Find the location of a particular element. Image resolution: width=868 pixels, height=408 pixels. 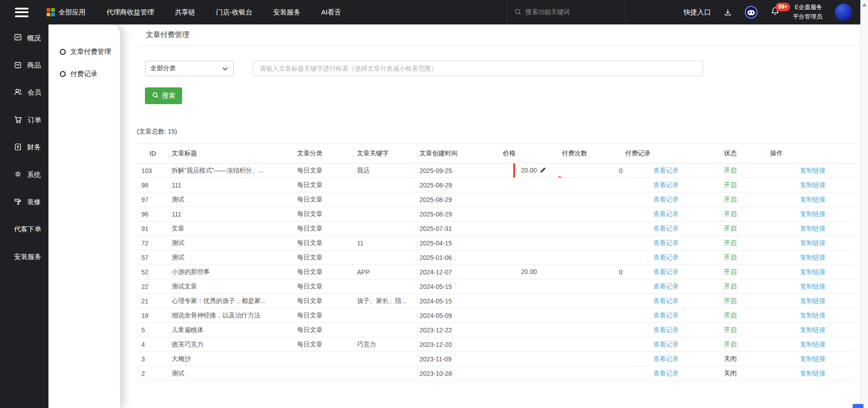

table-cell: 2025-01-06 is located at coordinates (460, 258).